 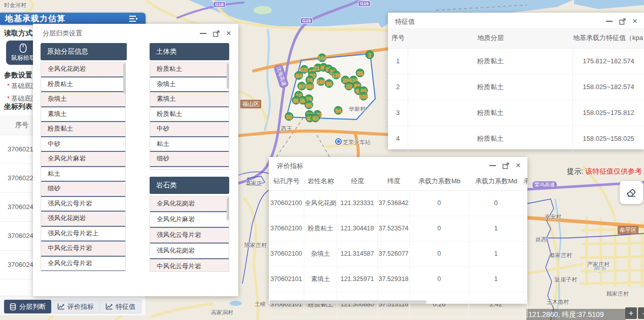 I want to click on map-marker: 94, so click(x=339, y=110).